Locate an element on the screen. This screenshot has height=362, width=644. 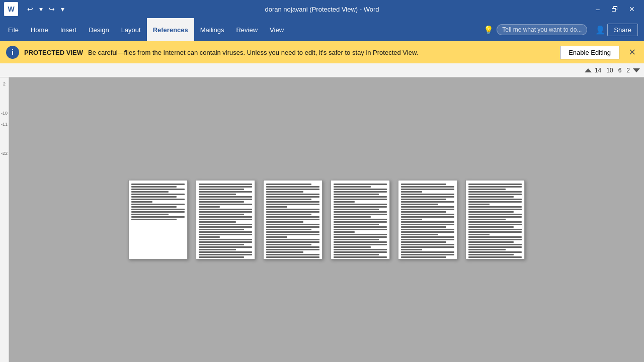
tab-references: References is located at coordinates (171, 30).